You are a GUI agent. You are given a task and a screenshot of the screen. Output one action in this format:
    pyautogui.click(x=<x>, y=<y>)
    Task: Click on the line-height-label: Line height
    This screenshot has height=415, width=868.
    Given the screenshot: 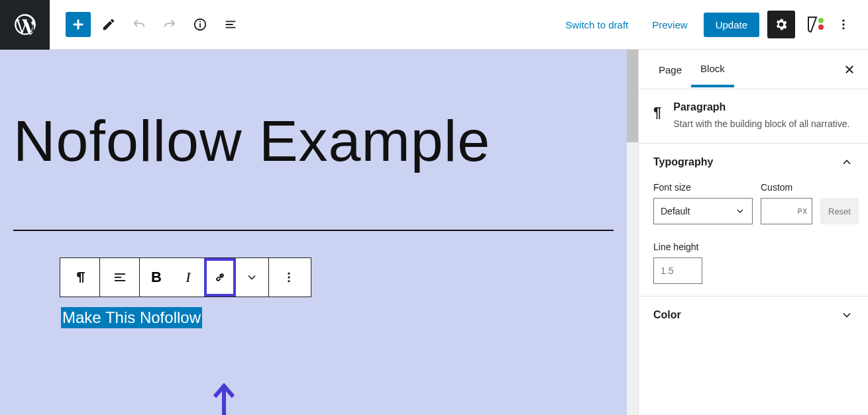 What is the action you would take?
    pyautogui.click(x=753, y=247)
    